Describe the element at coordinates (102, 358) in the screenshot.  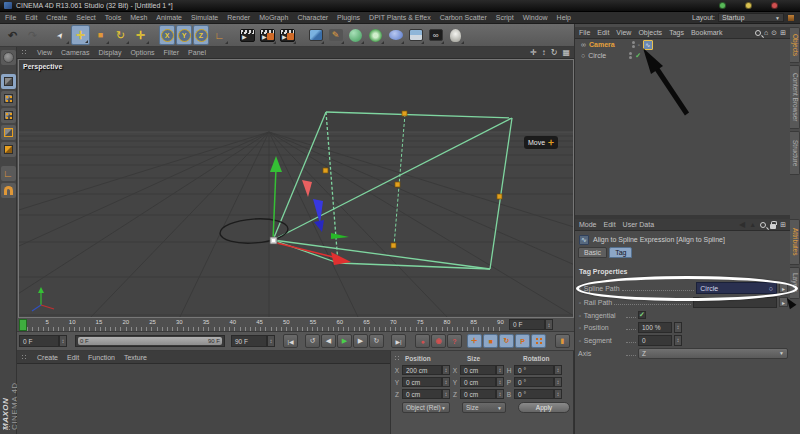
I see `mat-menu-function: Function` at that location.